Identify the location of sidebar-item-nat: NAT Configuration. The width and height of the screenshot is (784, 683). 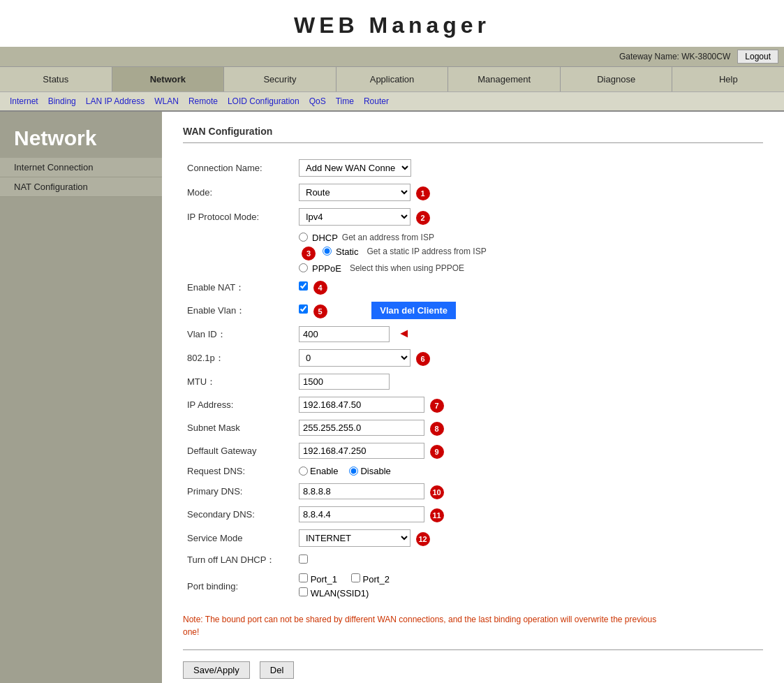
(81, 187).